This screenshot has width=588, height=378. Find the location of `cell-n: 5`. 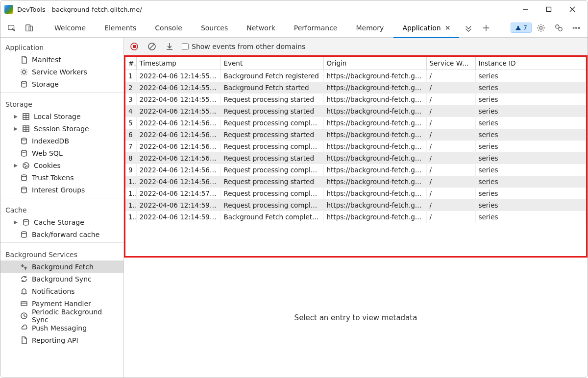

cell-n: 5 is located at coordinates (131, 123).